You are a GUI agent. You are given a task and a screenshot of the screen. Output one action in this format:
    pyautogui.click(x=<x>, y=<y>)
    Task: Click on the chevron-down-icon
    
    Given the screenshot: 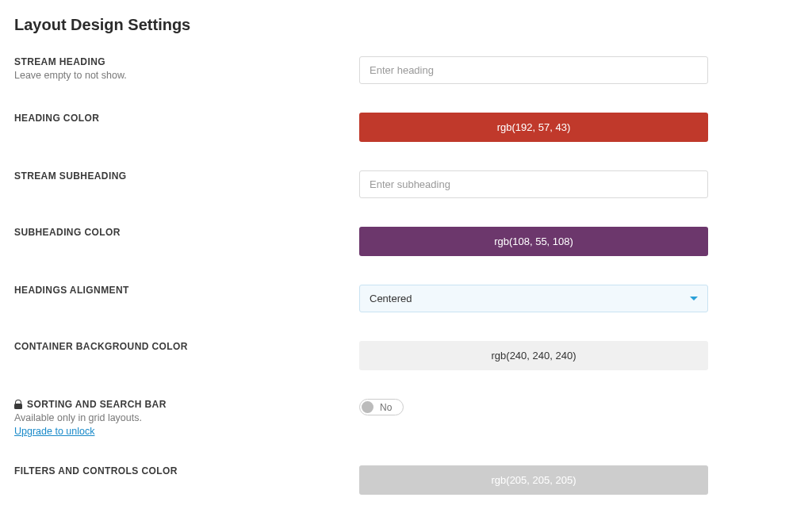 What is the action you would take?
    pyautogui.click(x=694, y=298)
    